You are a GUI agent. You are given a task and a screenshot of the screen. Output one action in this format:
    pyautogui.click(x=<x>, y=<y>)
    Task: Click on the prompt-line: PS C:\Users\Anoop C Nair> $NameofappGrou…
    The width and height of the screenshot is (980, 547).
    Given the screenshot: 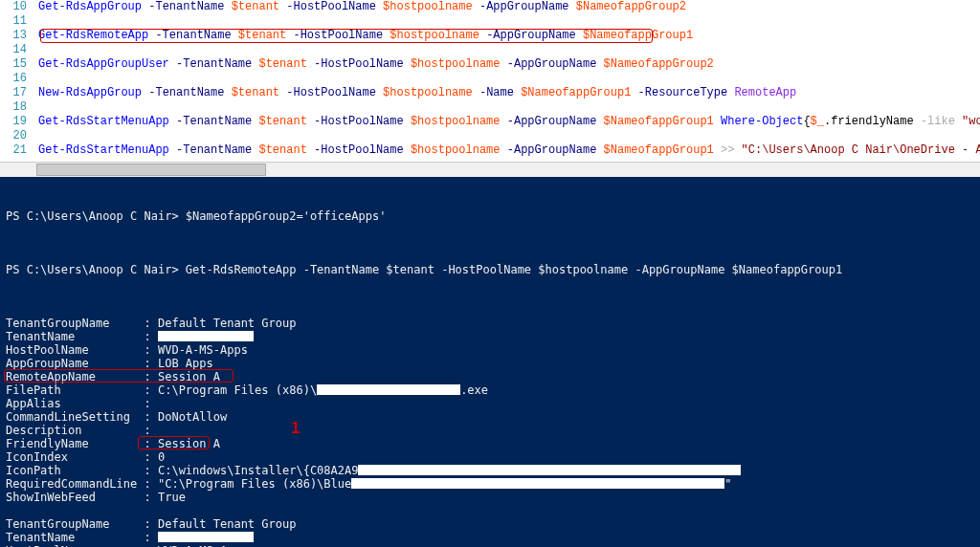 What is the action you would take?
    pyautogui.click(x=490, y=216)
    